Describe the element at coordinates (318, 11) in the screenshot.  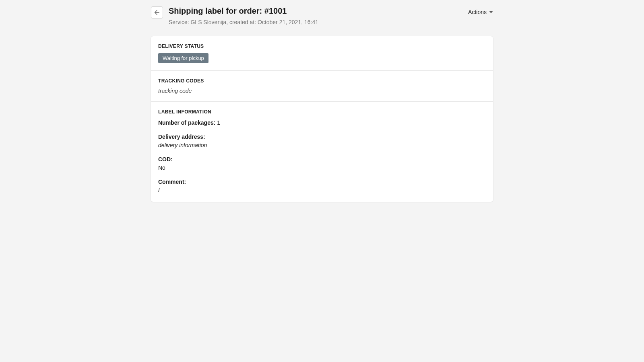
I see `page-title: Shipping label for order: #1001` at that location.